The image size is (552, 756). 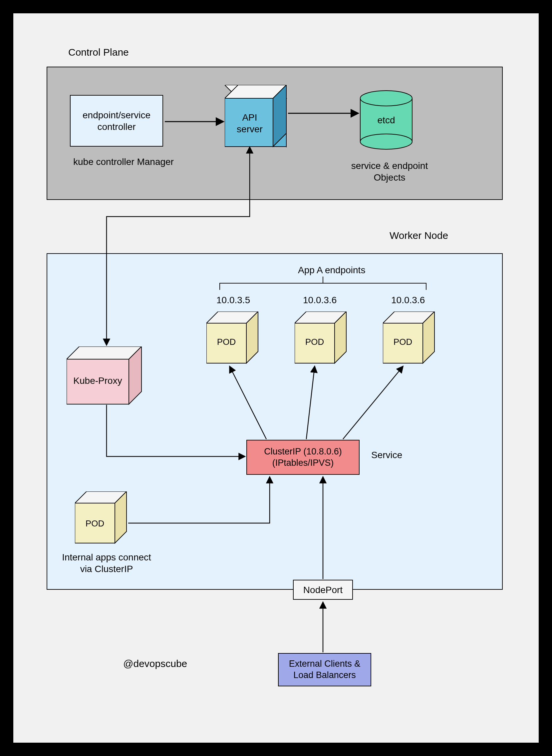 What do you see at coordinates (98, 381) in the screenshot?
I see `kube-proxy-label: Kube-Proxy` at bounding box center [98, 381].